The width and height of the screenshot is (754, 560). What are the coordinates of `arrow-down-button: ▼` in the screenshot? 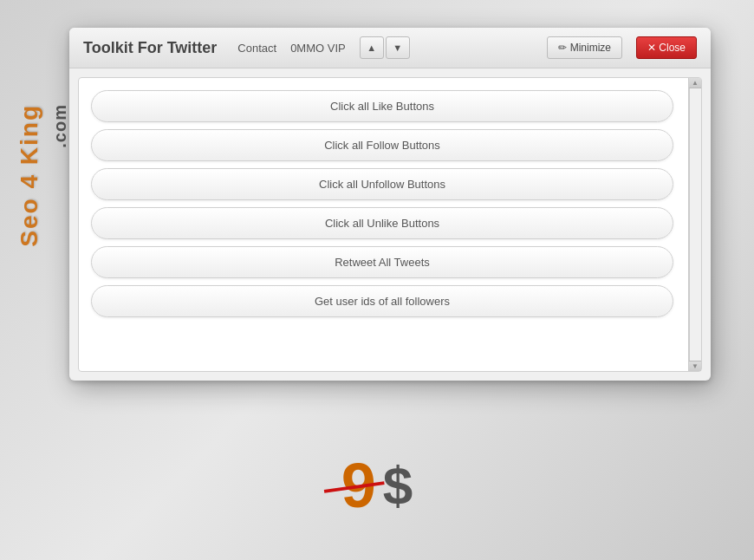 It's located at (398, 48).